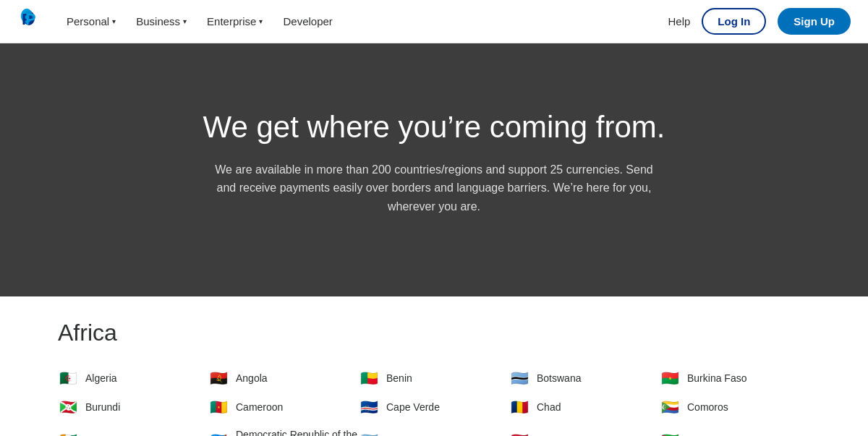 This screenshot has width=868, height=436. Describe the element at coordinates (760, 22) in the screenshot. I see `nav-right: Help Log In Sign Up` at that location.